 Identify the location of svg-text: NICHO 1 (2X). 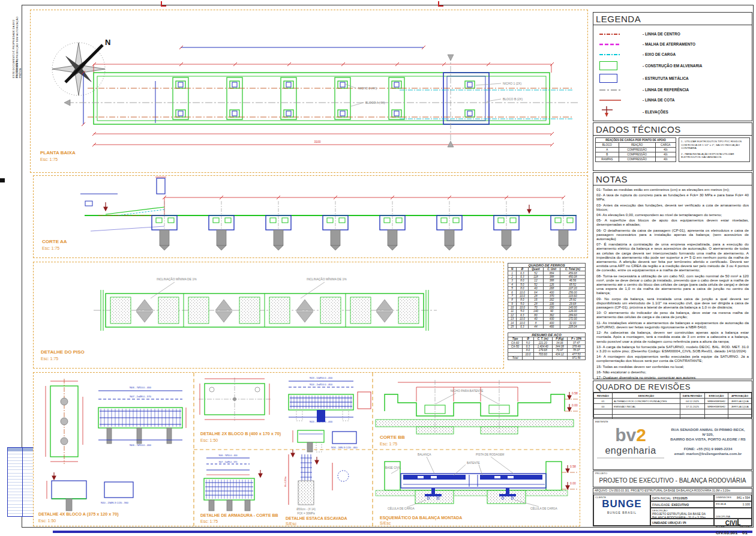
(512, 83).